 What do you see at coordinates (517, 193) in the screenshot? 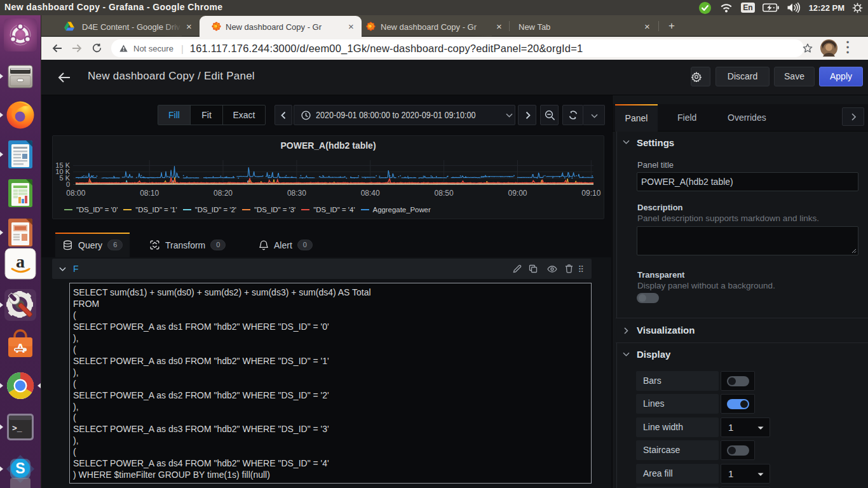
I see `svg-text: 09:00` at bounding box center [517, 193].